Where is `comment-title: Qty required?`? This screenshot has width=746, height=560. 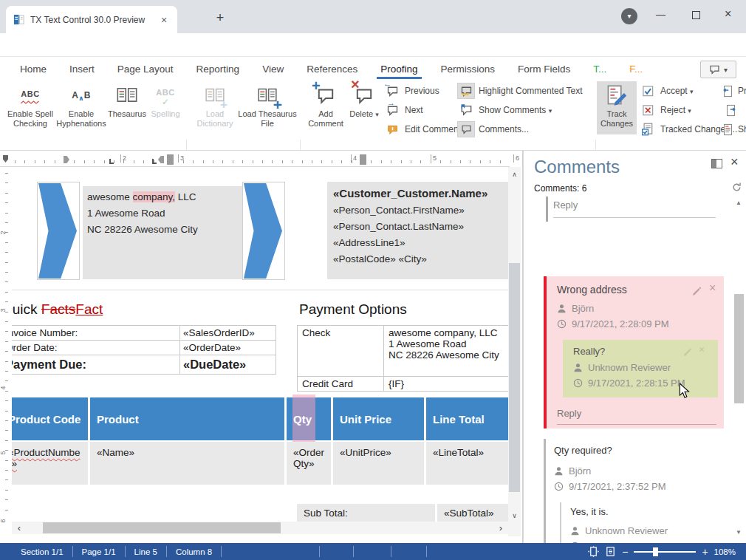
comment-title: Qty required? is located at coordinates (584, 451).